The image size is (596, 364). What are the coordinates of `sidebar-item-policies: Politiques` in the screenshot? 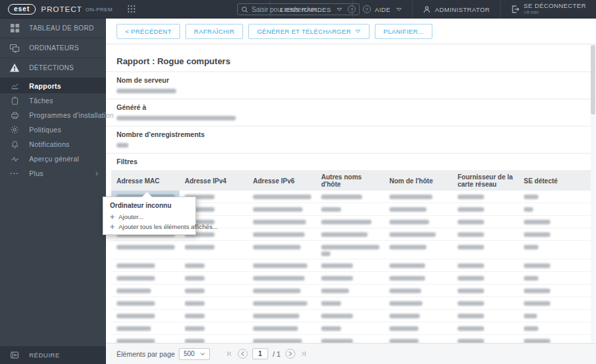 It's located at (53, 130).